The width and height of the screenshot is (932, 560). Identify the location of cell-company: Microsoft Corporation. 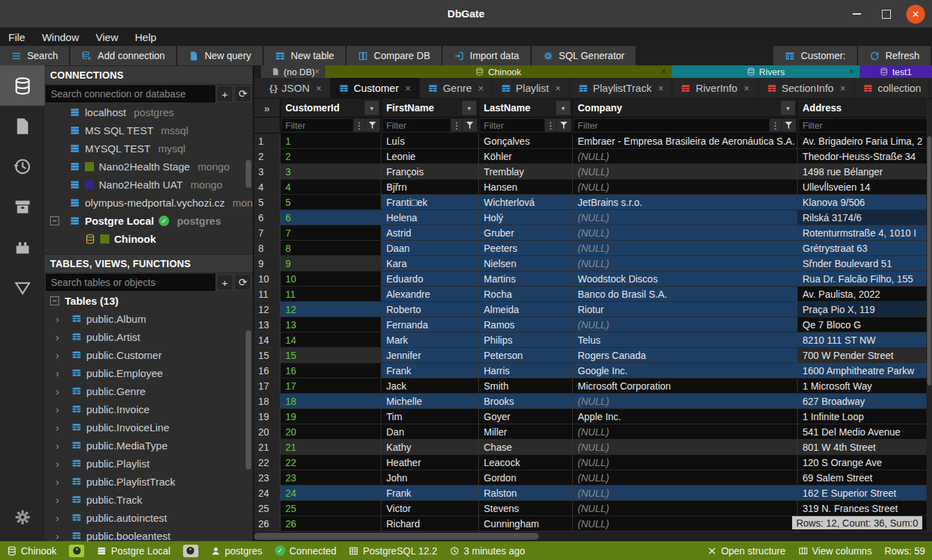
(685, 386).